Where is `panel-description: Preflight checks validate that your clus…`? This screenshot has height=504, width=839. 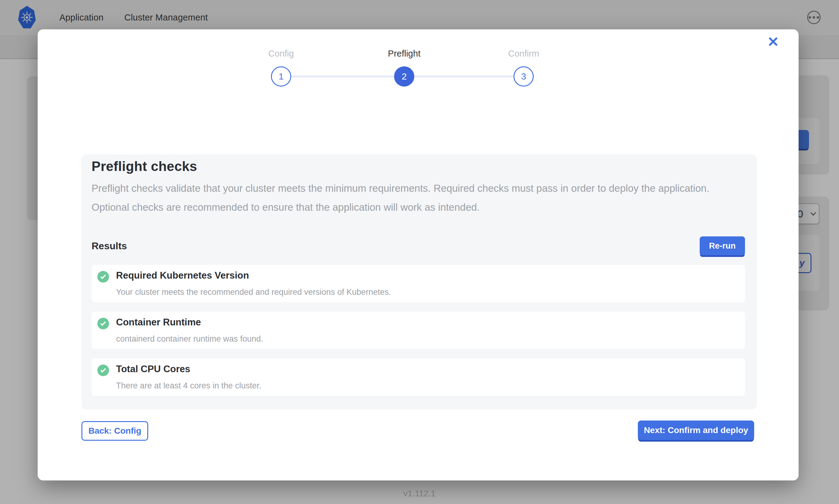 panel-description: Preflight checks validate that your clus… is located at coordinates (411, 198).